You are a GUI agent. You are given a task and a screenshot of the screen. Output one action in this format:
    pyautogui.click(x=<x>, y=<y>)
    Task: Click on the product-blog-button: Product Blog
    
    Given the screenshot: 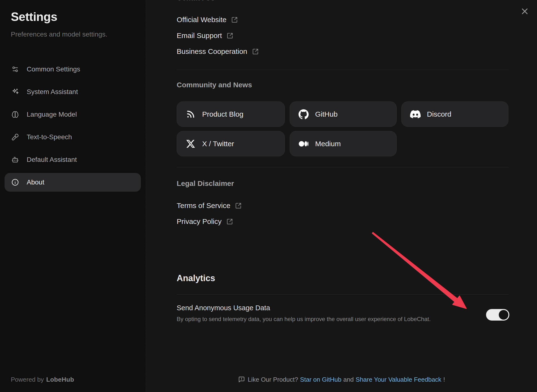 What is the action you would take?
    pyautogui.click(x=231, y=114)
    